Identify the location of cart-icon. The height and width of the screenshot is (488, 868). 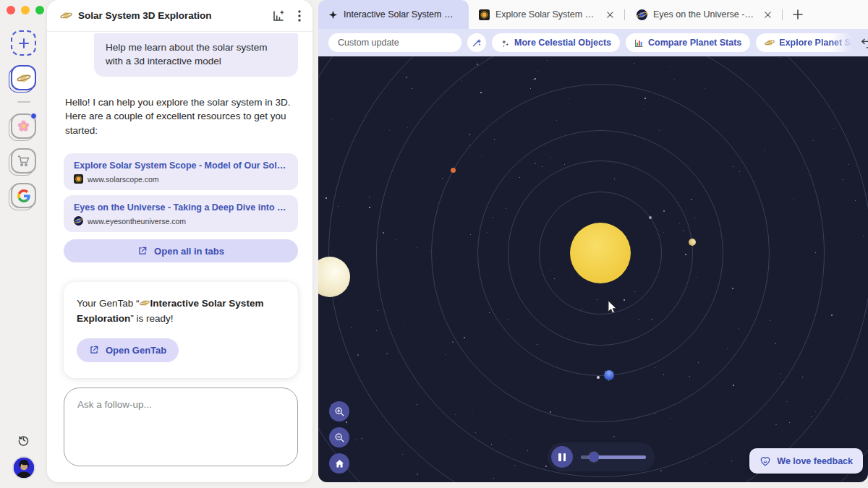
(23, 160).